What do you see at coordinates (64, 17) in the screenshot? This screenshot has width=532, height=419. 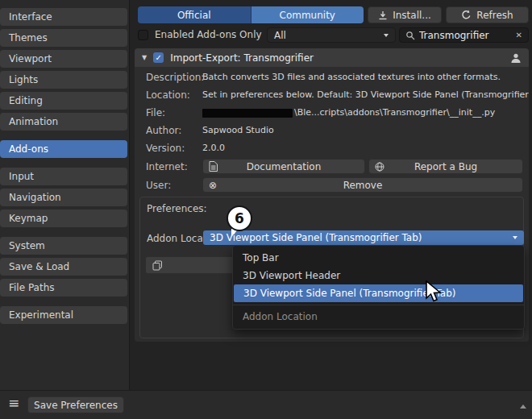 I see `sidebar-item-interface: Interface` at bounding box center [64, 17].